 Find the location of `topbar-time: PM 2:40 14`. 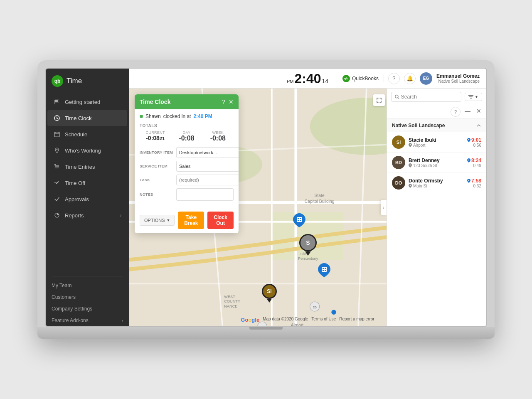

topbar-time: PM 2:40 14 is located at coordinates (308, 79).